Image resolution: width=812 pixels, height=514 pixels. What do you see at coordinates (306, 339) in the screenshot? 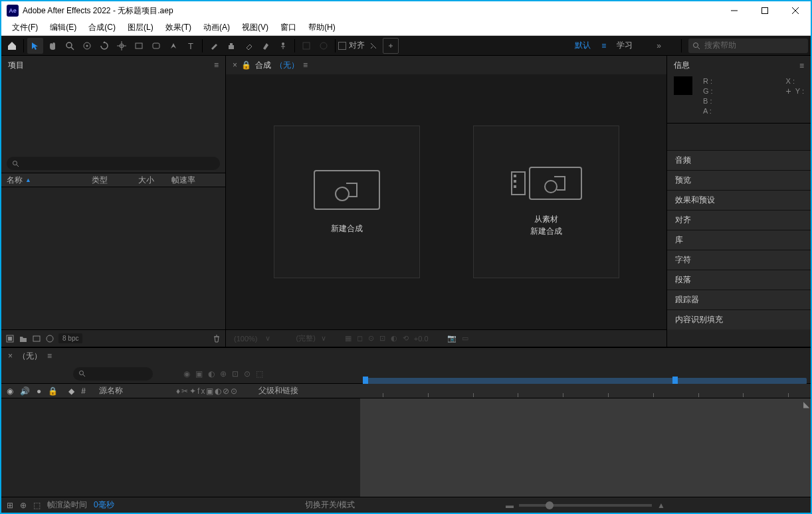
I see `resolution: (完整)` at bounding box center [306, 339].